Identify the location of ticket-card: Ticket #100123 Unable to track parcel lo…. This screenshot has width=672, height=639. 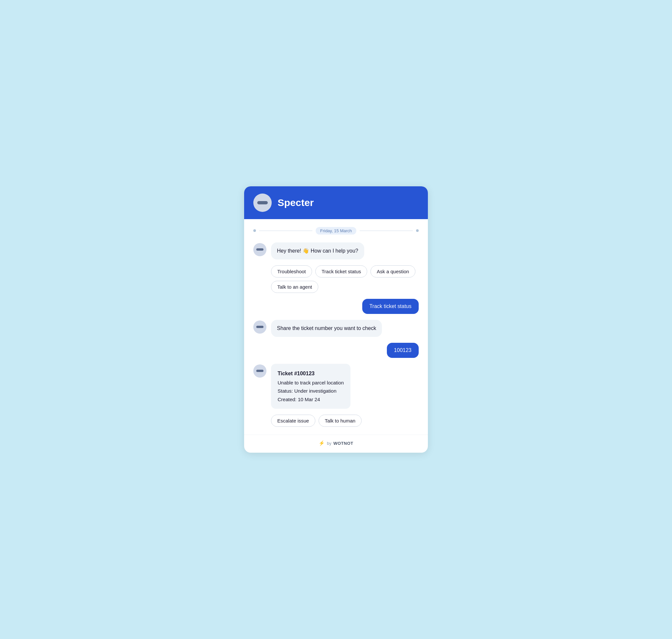
(311, 386).